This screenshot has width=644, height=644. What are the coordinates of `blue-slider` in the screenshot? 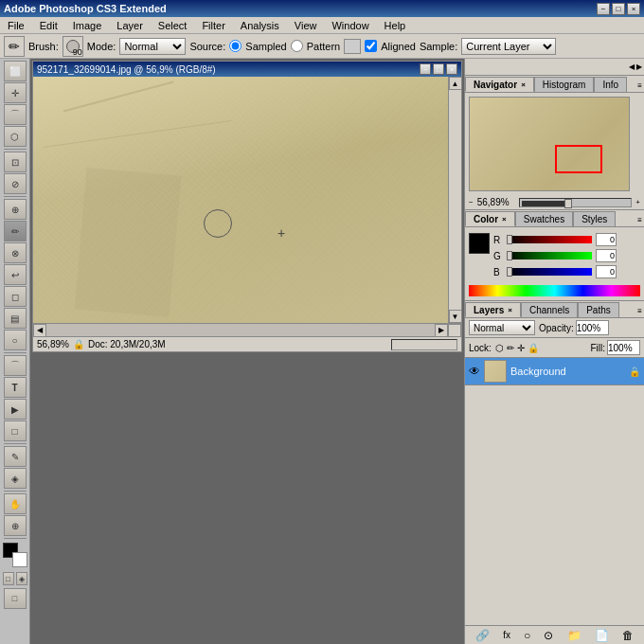 It's located at (549, 272).